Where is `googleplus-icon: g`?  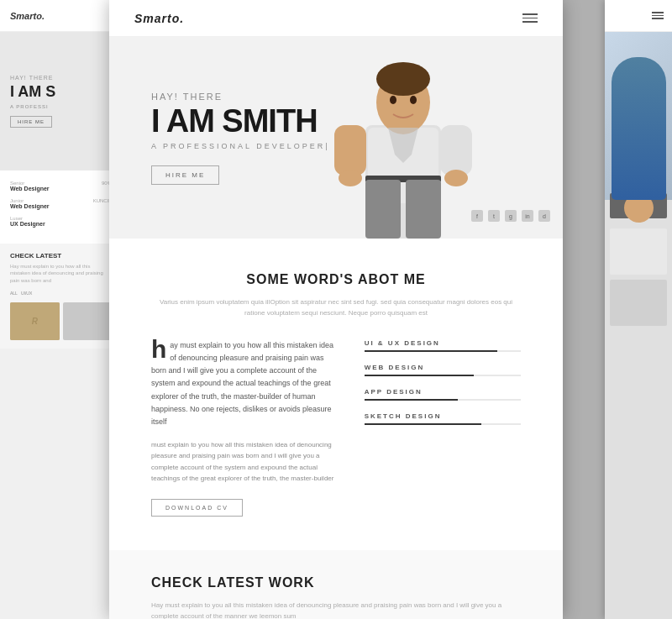 googleplus-icon: g is located at coordinates (511, 216).